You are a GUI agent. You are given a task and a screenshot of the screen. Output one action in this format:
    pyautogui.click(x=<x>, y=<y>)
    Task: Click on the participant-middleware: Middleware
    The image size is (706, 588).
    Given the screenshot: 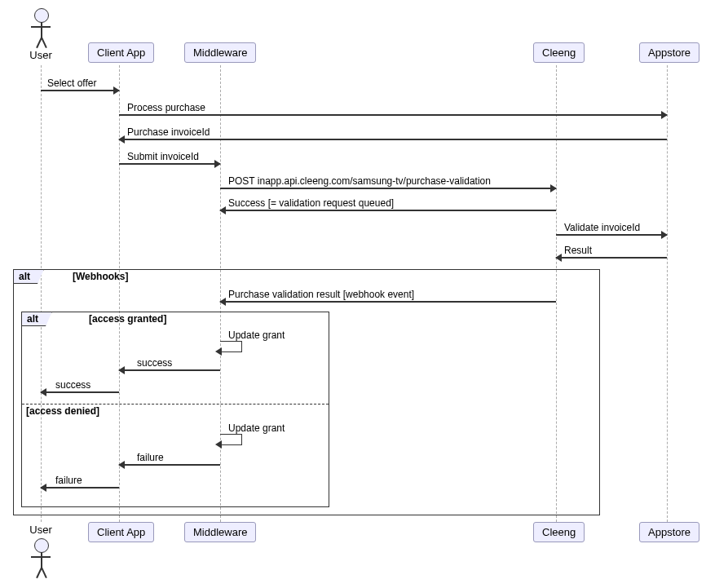 What is the action you would take?
    pyautogui.click(x=220, y=52)
    